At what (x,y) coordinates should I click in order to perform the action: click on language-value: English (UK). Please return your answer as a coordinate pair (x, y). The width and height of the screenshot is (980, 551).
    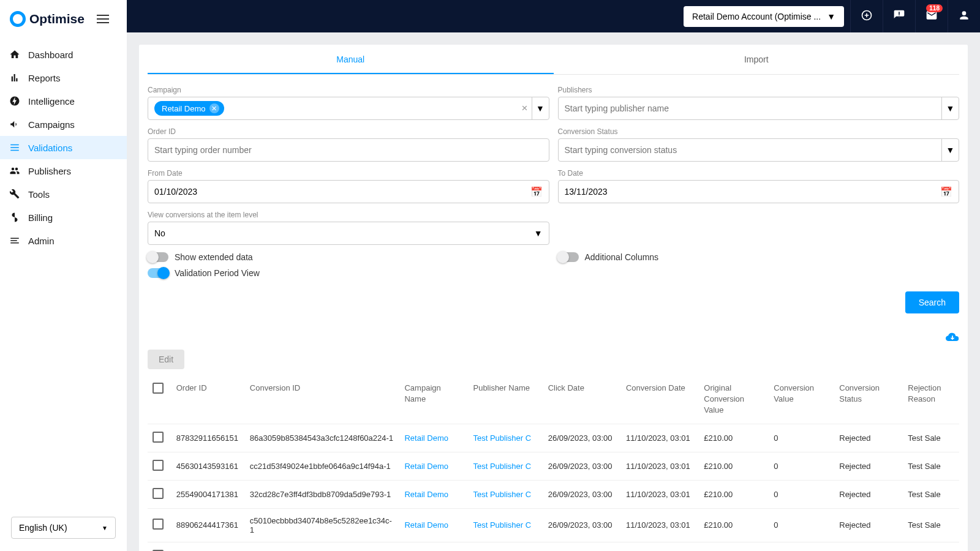
    Looking at the image, I should click on (43, 528).